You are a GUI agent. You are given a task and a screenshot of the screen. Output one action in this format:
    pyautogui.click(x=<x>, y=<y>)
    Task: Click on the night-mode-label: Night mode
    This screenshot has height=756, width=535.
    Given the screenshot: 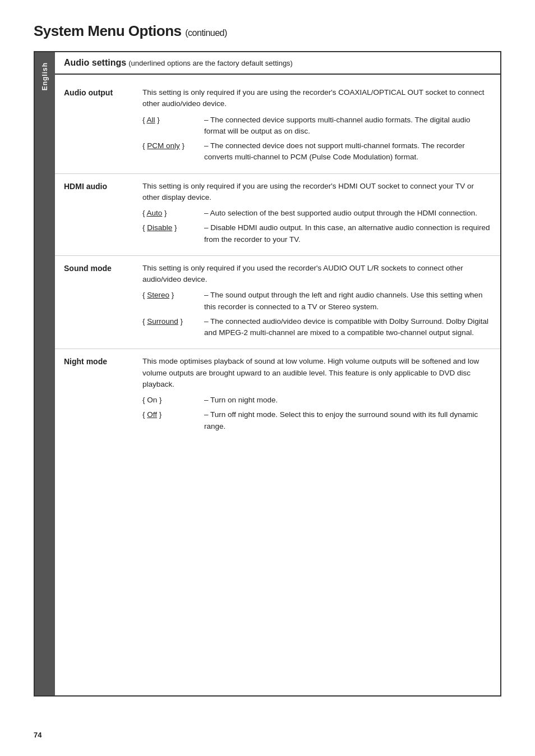 What is the action you would take?
    pyautogui.click(x=103, y=396)
    